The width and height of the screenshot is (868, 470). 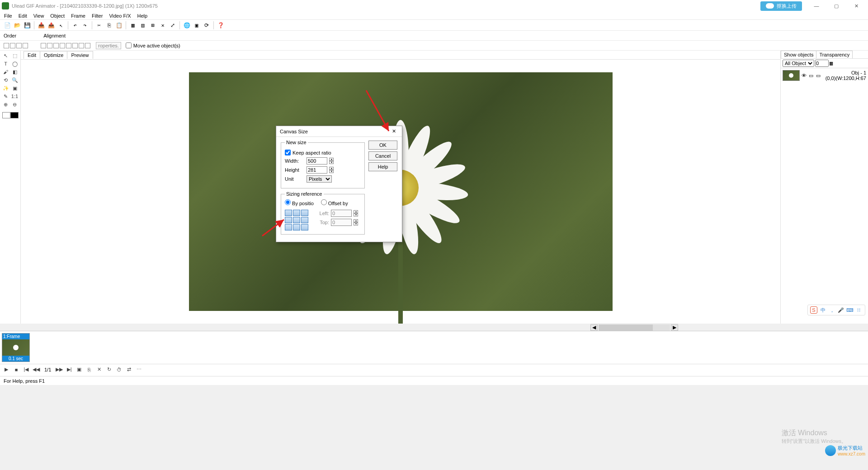 I want to click on height-spinner: ▴▾, so click(x=331, y=170).